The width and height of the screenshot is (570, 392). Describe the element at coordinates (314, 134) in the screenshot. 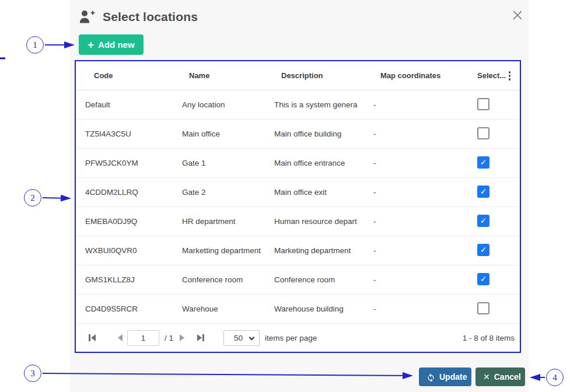

I see `cell-description: Main office building` at that location.